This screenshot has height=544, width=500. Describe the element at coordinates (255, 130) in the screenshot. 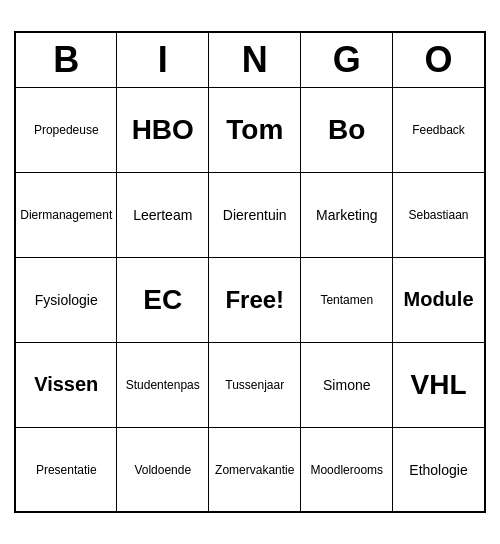

I see `list-item: Tom` at that location.